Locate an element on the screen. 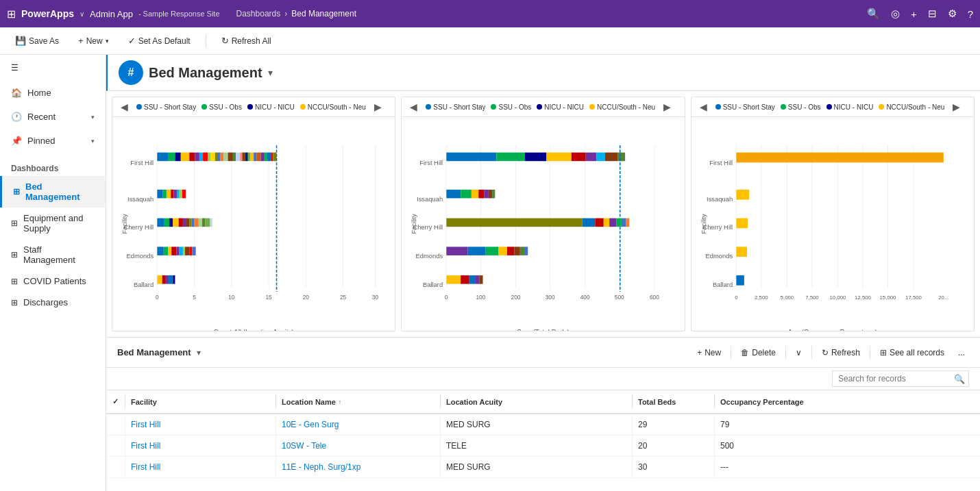 The height and width of the screenshot is (491, 980). location-sort-icon: ↑ is located at coordinates (340, 402).